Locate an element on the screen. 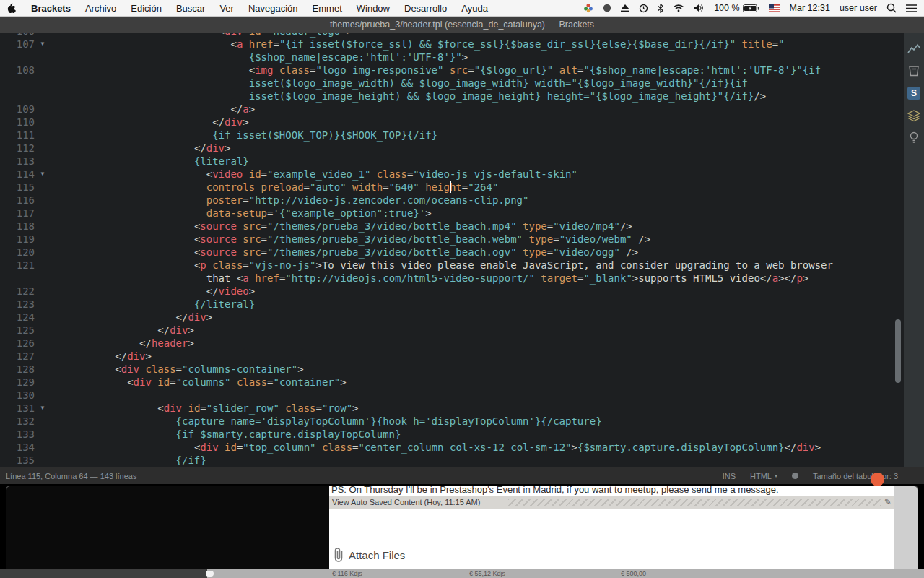  code-row: that <a href="http://videojs.com/html5-v… is located at coordinates (452, 278).